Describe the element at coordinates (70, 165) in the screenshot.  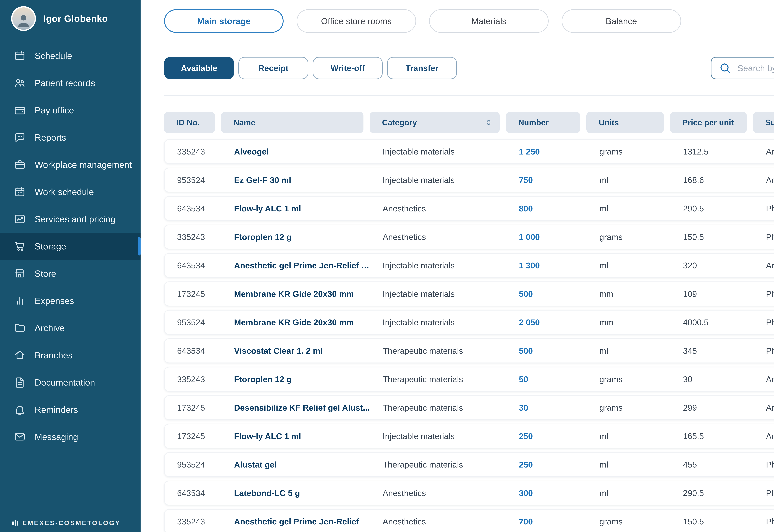
I see `sidebar-item-workplace-management: Workplace management` at that location.